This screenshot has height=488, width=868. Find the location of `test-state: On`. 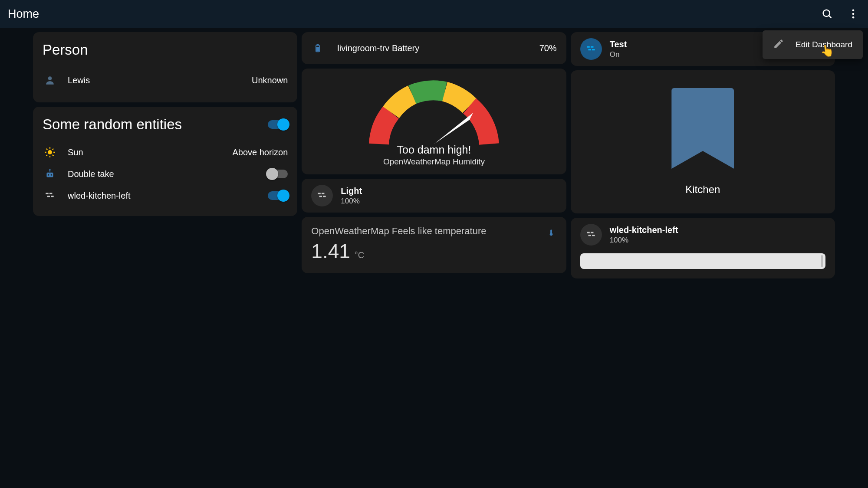

test-state: On is located at coordinates (618, 55).